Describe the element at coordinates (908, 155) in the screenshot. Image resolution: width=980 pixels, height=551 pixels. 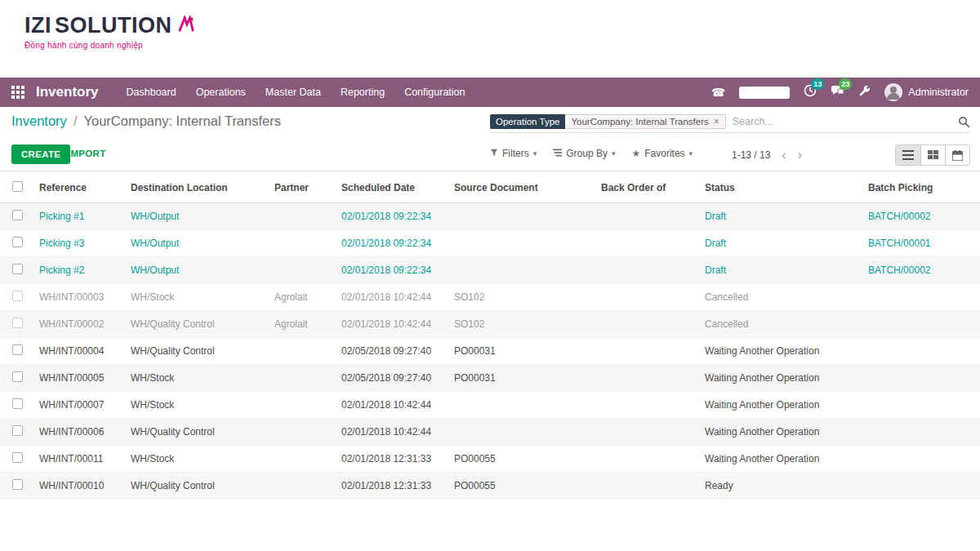
I see `list-view-button` at that location.